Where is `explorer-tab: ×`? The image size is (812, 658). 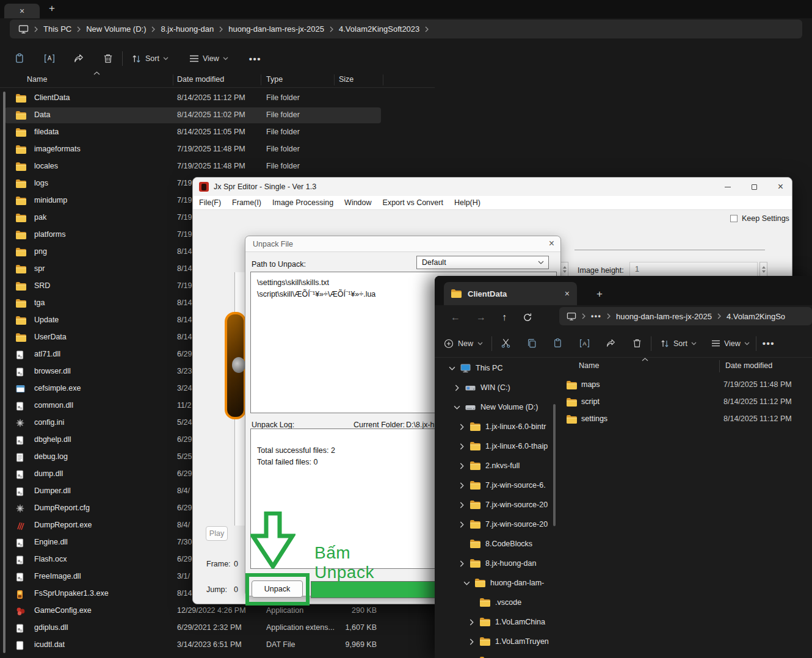 explorer-tab: × is located at coordinates (22, 11).